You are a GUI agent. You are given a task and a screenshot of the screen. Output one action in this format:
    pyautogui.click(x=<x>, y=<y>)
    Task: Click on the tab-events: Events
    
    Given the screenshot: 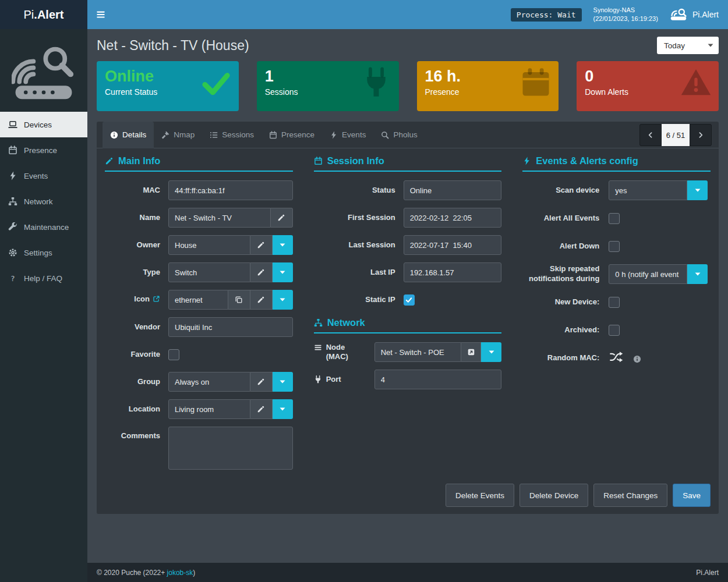 What is the action you would take?
    pyautogui.click(x=348, y=135)
    